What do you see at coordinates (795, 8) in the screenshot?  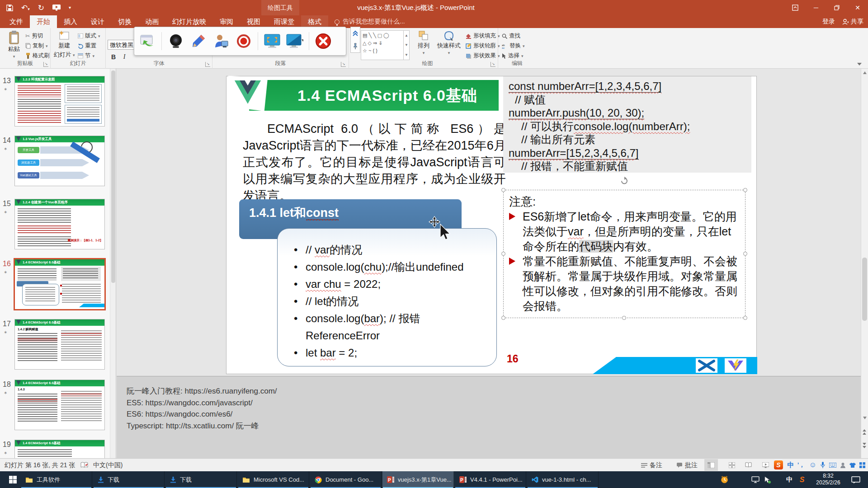 I see `ribbon-display-options-icon` at bounding box center [795, 8].